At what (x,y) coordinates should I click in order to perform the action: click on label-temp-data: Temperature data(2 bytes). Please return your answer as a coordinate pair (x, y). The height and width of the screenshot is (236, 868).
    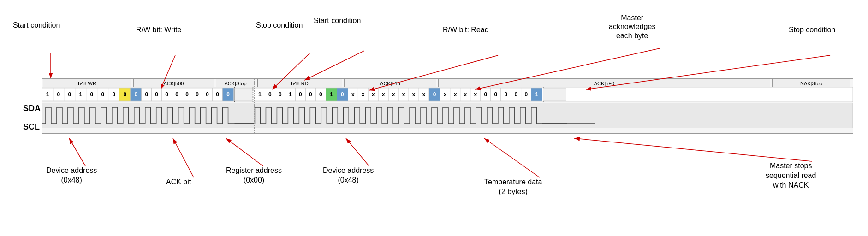
    Looking at the image, I should click on (513, 187).